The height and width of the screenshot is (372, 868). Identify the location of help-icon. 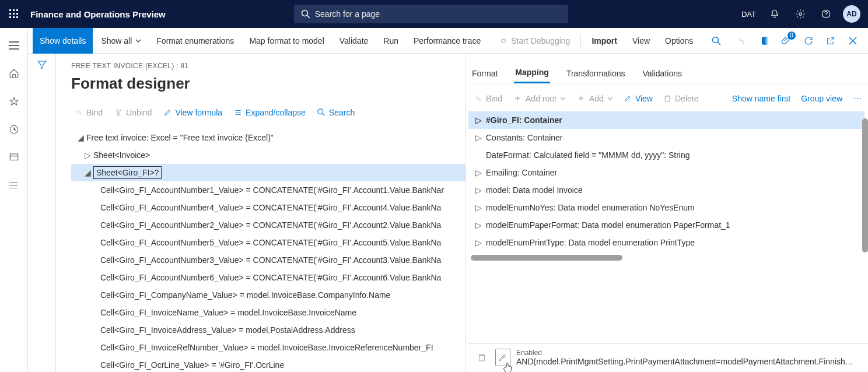
(826, 14).